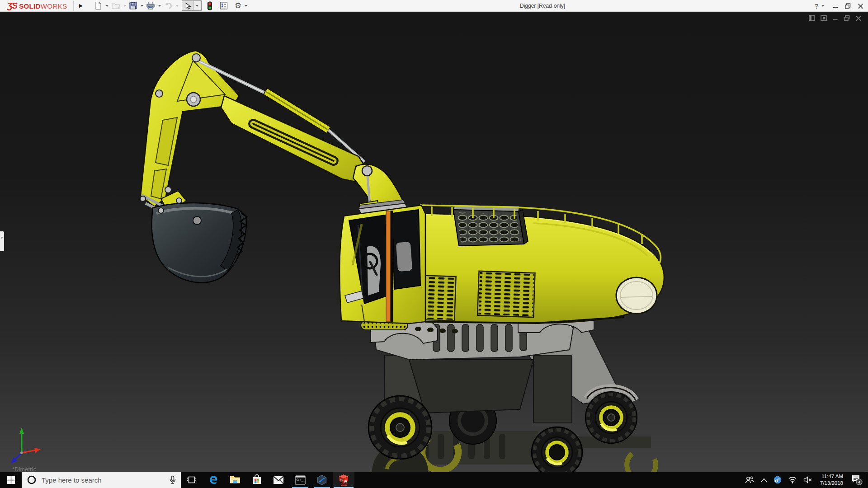  What do you see at coordinates (168, 5) in the screenshot?
I see `undo-icon` at bounding box center [168, 5].